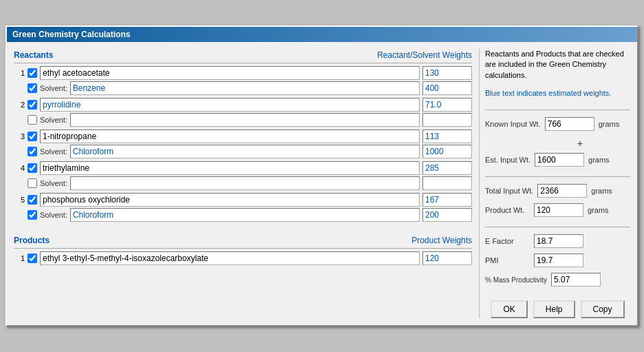 This screenshot has height=352, width=644. Describe the element at coordinates (250, 183) in the screenshot. I see `solvent-row-4: Solvent:` at that location.